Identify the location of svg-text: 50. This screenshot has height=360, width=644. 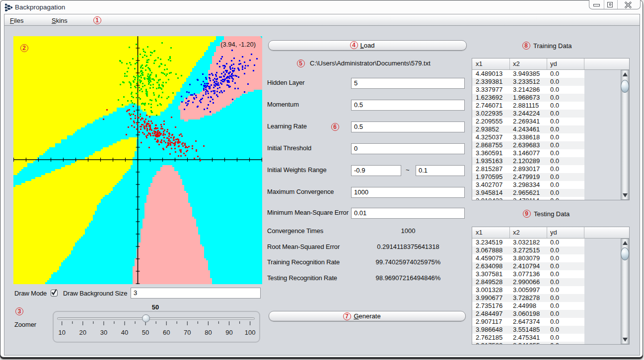
(145, 332).